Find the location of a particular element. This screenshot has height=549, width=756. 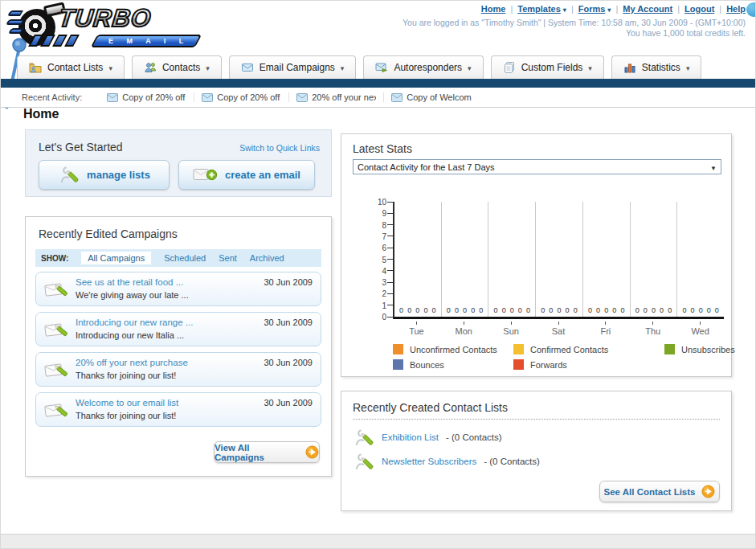

top-link-help: Help is located at coordinates (736, 9).